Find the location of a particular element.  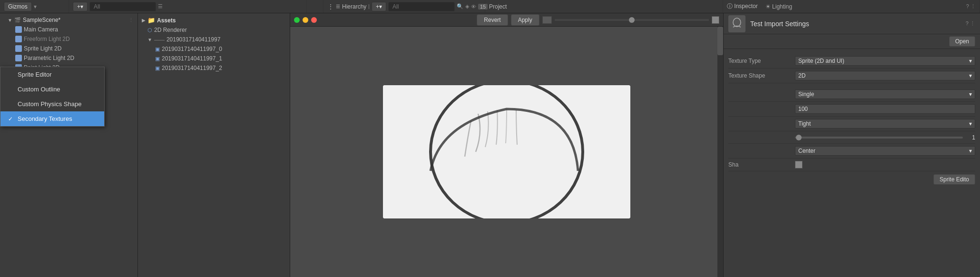

green-light is located at coordinates (297, 20).